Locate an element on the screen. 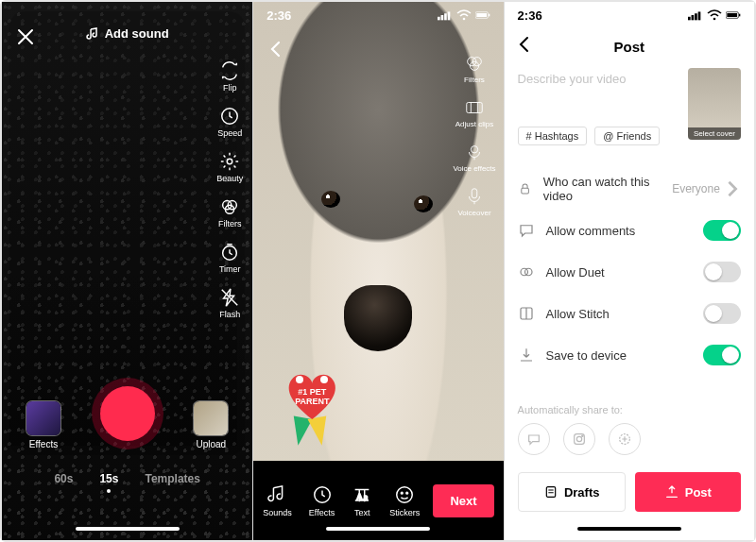 The width and height of the screenshot is (756, 542). duet-toggle is located at coordinates (722, 272).